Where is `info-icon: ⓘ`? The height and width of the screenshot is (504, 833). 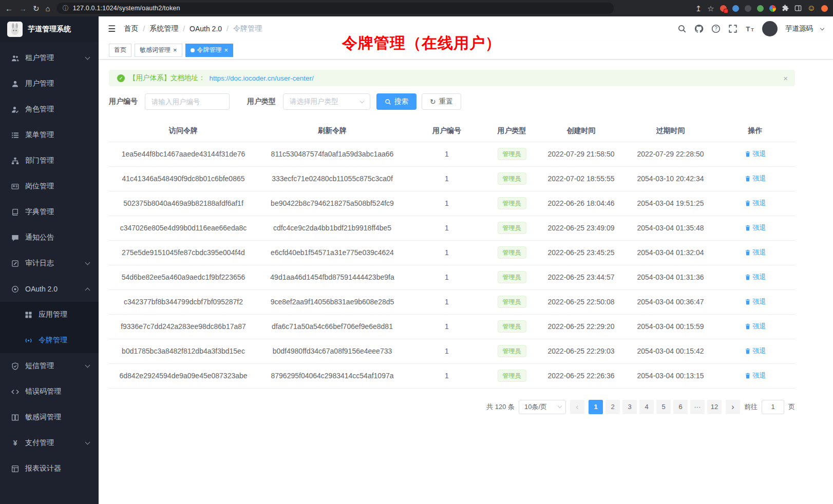 info-icon: ⓘ is located at coordinates (66, 8).